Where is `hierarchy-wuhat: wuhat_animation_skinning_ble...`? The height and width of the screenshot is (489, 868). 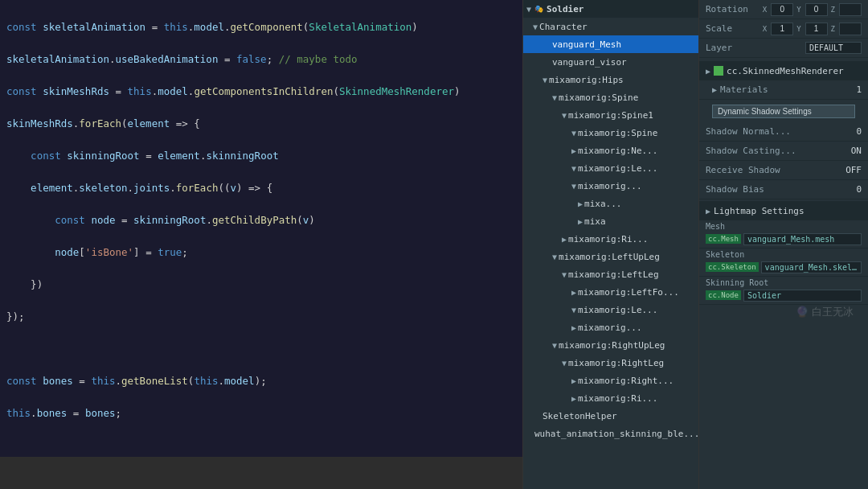 hierarchy-wuhat: wuhat_animation_skinning_ble... is located at coordinates (611, 434).